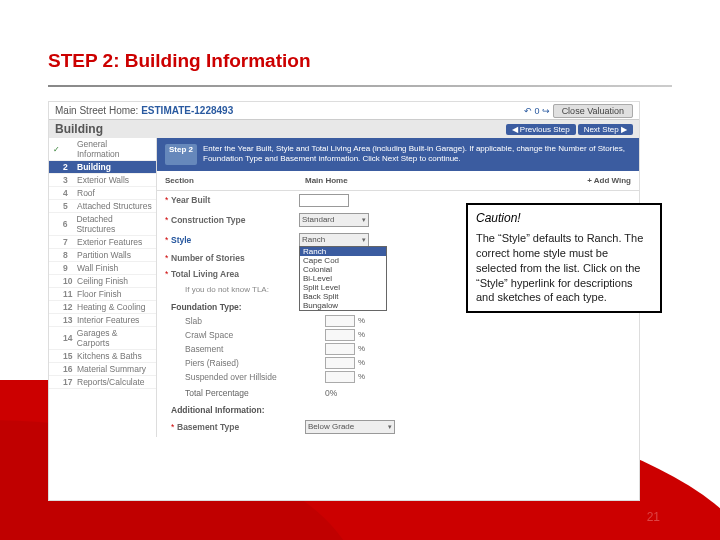 The height and width of the screenshot is (540, 720). What do you see at coordinates (181, 154) in the screenshot?
I see `step-tag: Step 2` at bounding box center [181, 154].